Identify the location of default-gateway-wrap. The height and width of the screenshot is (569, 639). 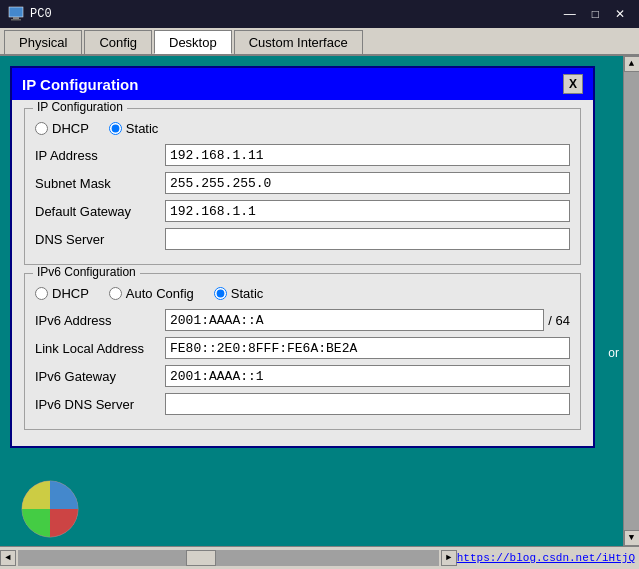
(368, 211).